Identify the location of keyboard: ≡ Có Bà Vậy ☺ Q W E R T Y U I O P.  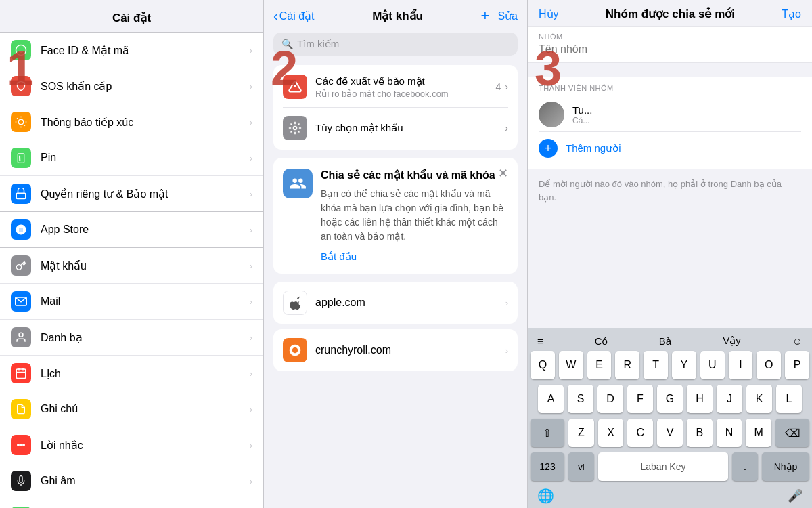
(670, 418).